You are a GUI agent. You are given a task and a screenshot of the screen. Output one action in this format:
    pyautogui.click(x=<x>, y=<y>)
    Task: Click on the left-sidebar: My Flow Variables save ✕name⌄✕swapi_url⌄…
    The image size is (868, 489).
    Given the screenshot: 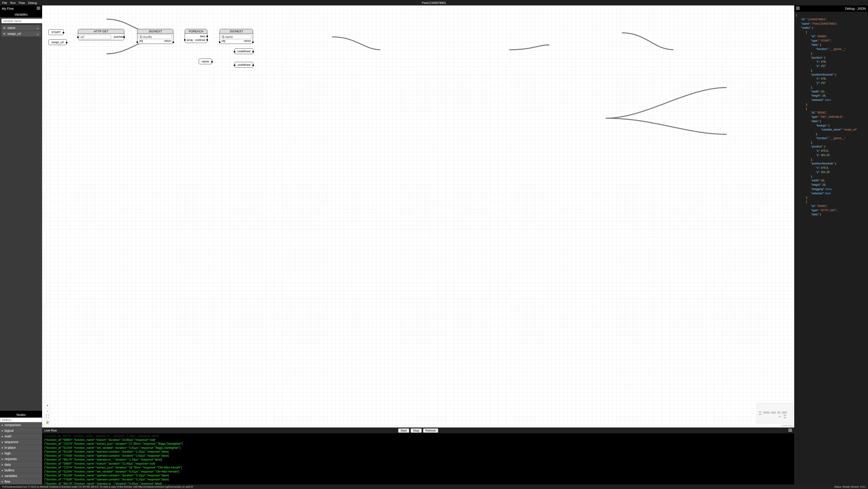 What is the action you would take?
    pyautogui.click(x=21, y=245)
    